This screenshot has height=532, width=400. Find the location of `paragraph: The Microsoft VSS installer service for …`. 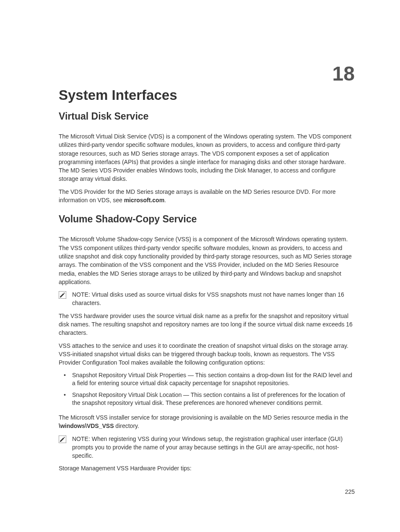

paragraph: The Microsoft VSS installer service for … is located at coordinates (207, 422).